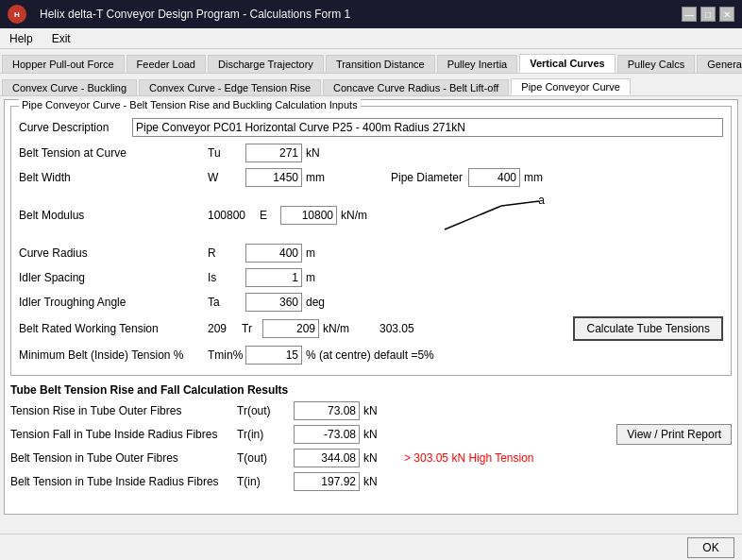  I want to click on subtab-convex-edge-tension: Convex Curve - Edge Tension Rise, so click(230, 87).